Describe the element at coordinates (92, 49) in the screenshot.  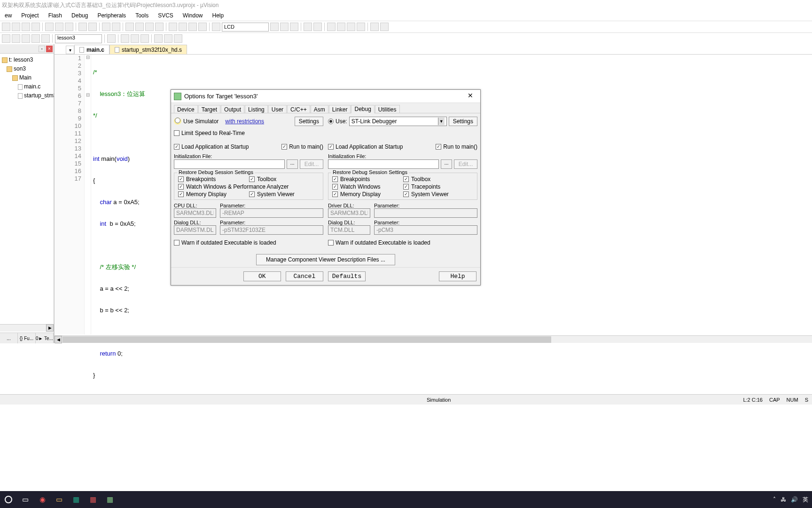
I see `file-tab-main: main.c` at that location.